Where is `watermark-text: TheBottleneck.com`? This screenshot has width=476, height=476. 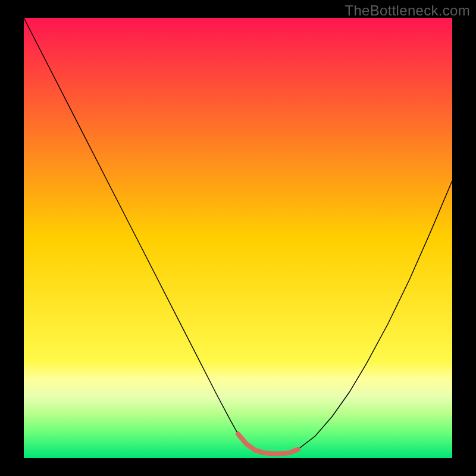 watermark-text: TheBottleneck.com is located at coordinates (407, 11).